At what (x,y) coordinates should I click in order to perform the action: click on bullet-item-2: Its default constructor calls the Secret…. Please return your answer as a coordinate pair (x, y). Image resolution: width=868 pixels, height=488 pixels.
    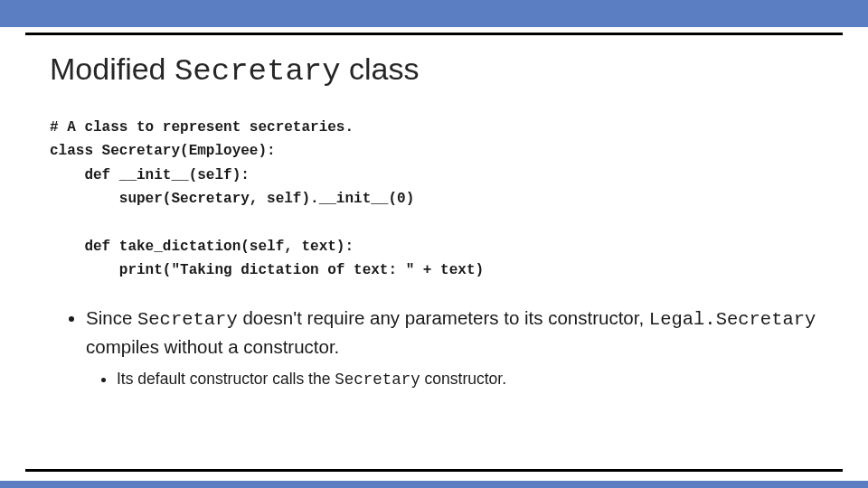
    Looking at the image, I should click on (467, 380).